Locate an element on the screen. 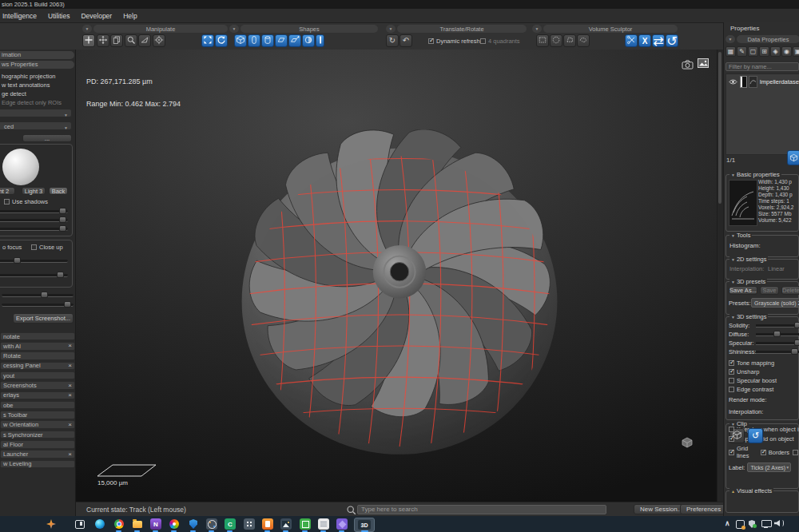 This screenshot has height=532, width=799. tray-notification-icon is located at coordinates (740, 526).